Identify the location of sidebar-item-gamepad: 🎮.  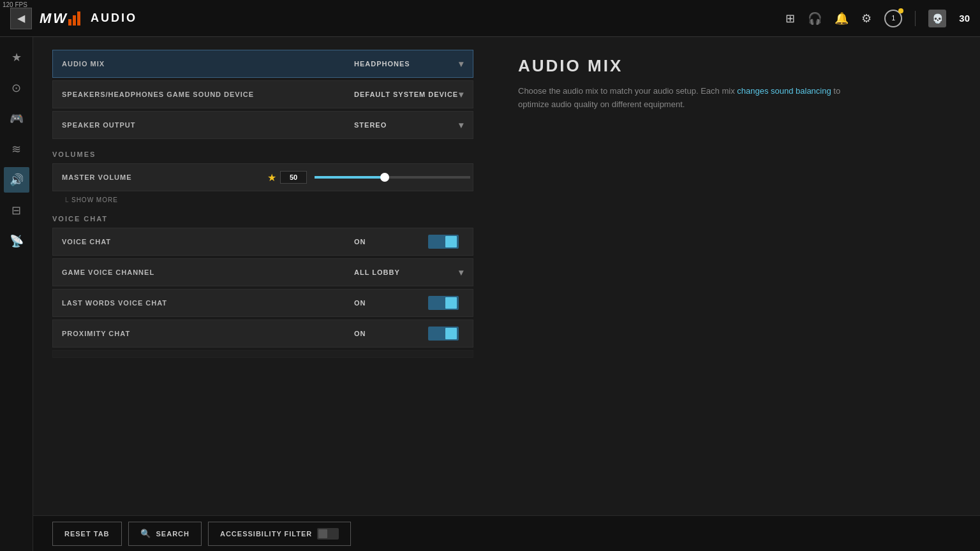
(17, 119).